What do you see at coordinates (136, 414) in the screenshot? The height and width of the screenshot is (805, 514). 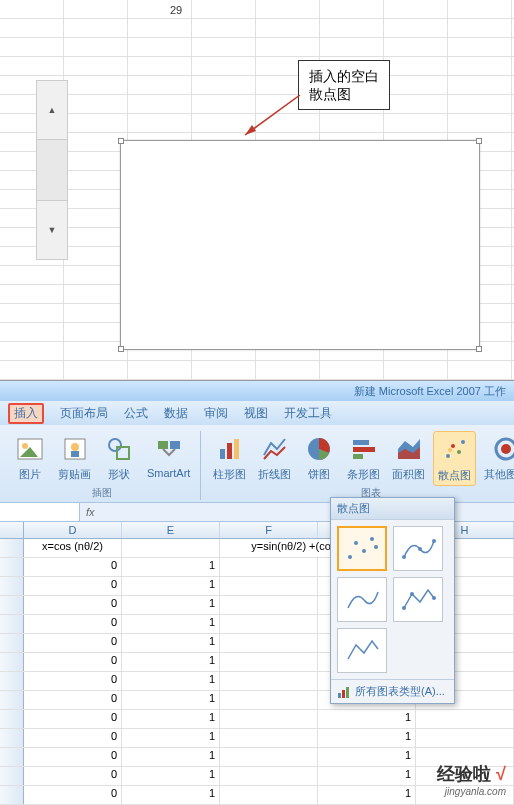 I see `tab-formulas: 公式` at bounding box center [136, 414].